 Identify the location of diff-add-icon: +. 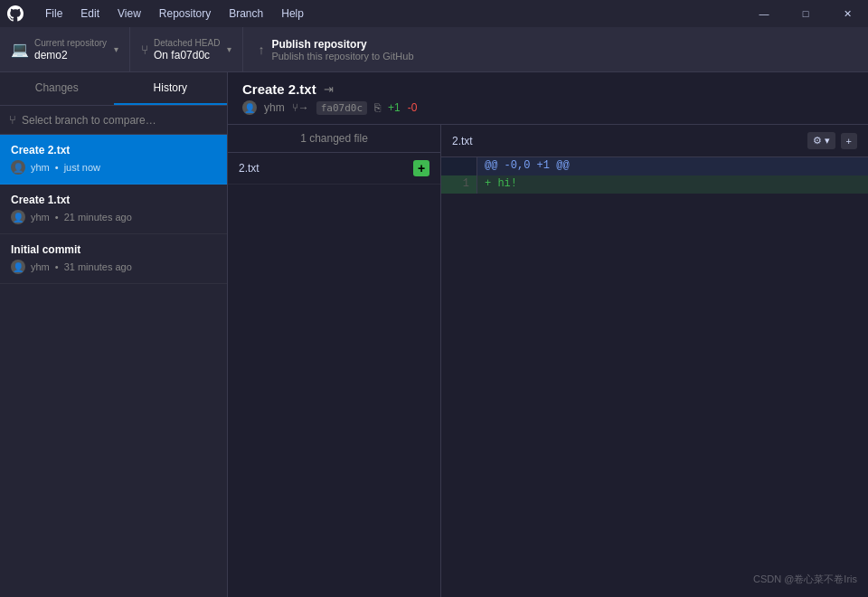
(849, 141).